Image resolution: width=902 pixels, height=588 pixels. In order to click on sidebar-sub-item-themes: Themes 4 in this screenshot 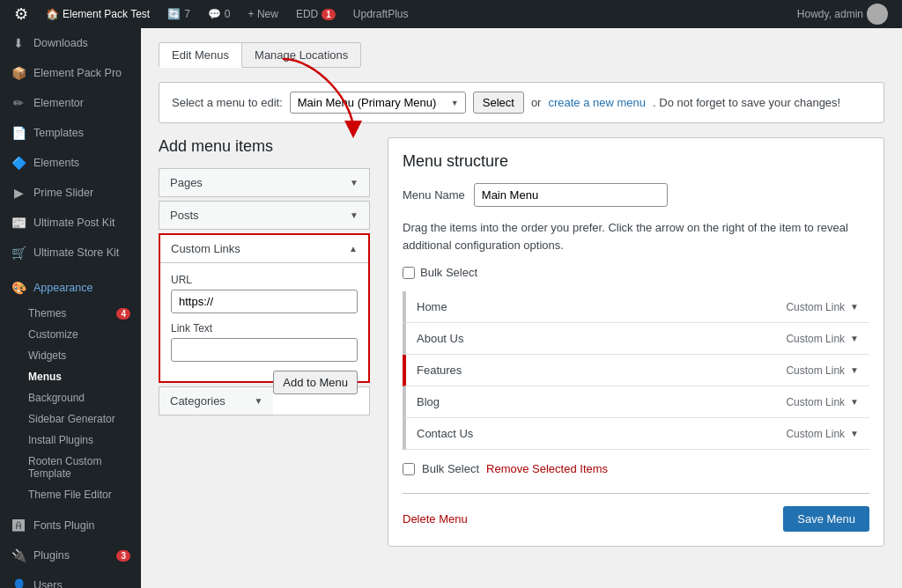, I will do `click(70, 313)`.